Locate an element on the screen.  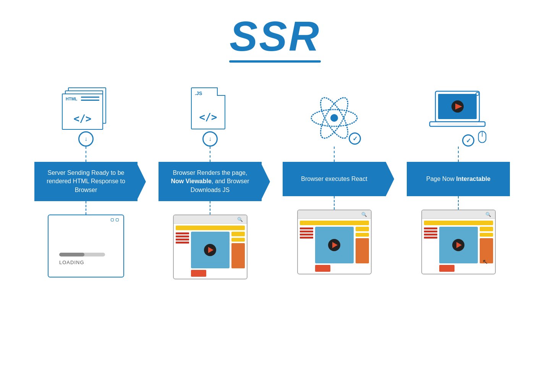
step-4-box: Page Now Interactable is located at coordinates (458, 179).